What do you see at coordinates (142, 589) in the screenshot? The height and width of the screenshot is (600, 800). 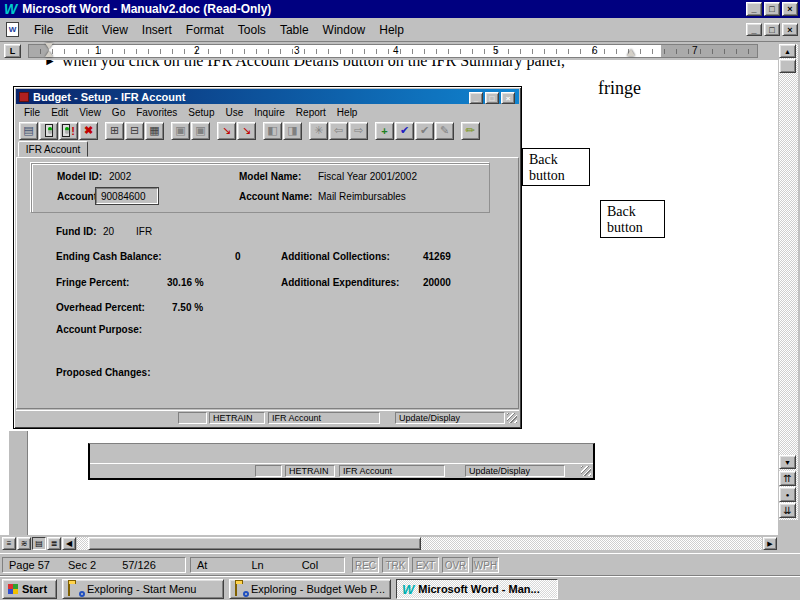 I see `task-label: Exploring - Start Menu` at bounding box center [142, 589].